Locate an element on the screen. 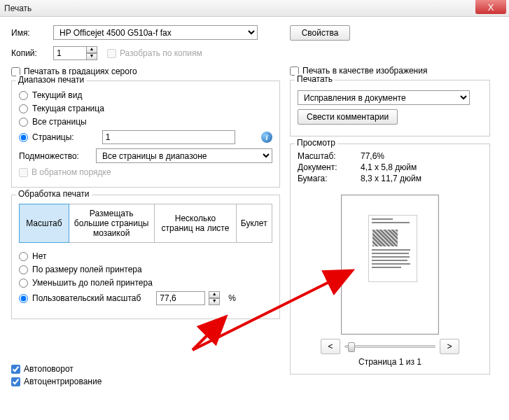 The height and width of the screenshot is (420, 509). range-pages-row: Страницы: i is located at coordinates (146, 137).